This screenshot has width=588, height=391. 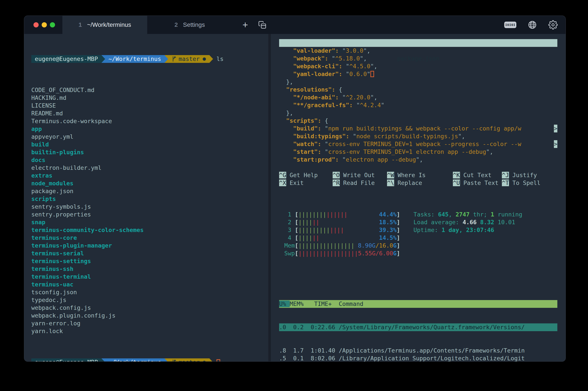 I want to click on listing-item: typedoc.js, so click(x=150, y=300).